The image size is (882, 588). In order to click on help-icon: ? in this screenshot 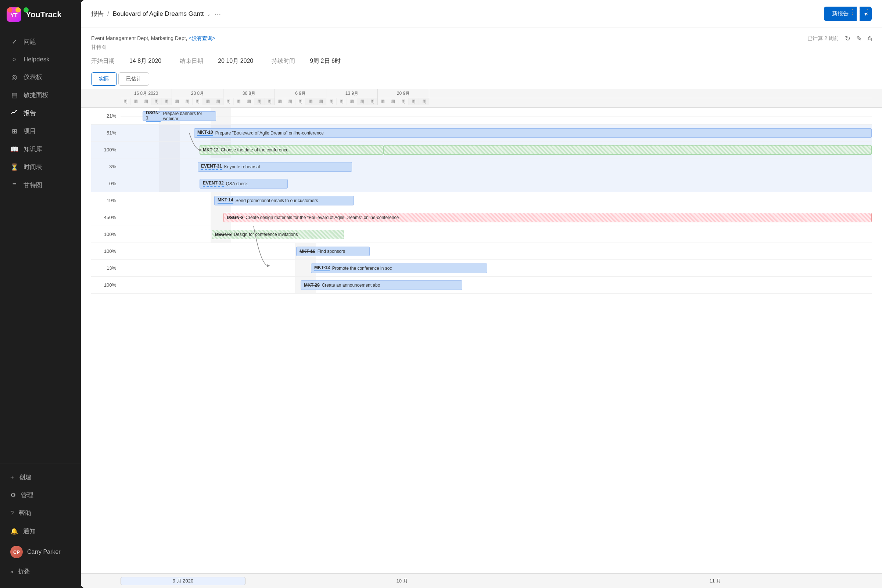, I will do `click(12, 513)`.